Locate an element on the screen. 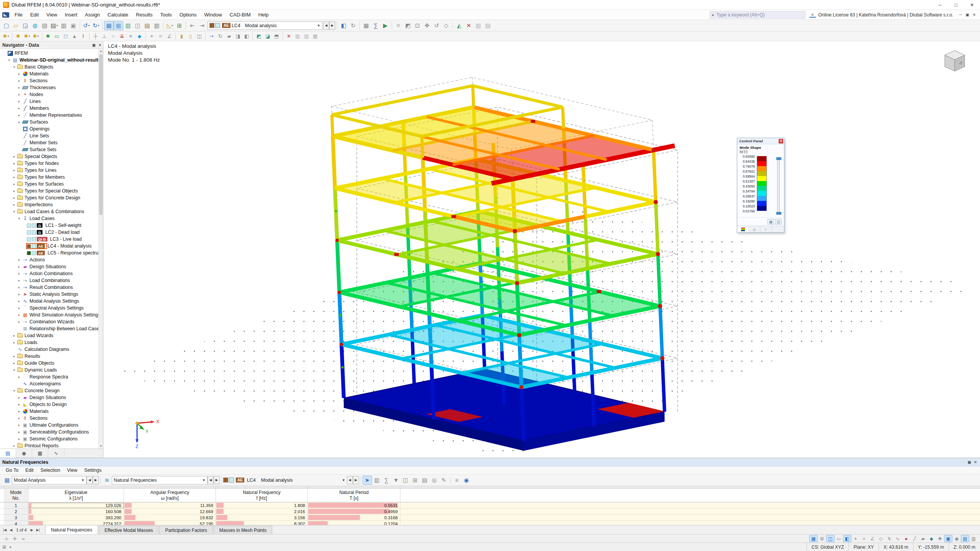  panel-settings-button: ◫ is located at coordinates (779, 222).